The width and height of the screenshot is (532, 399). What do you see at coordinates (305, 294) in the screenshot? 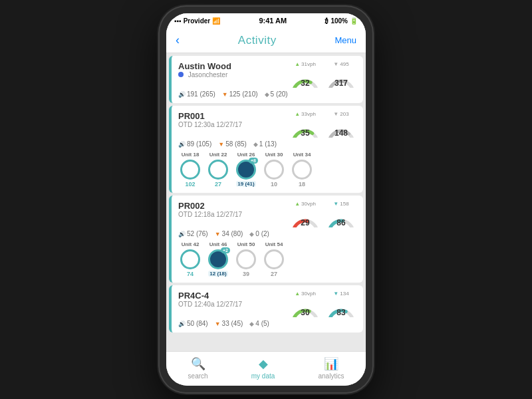
I see `gauge-label-pr4c4-speed: ▲ 30vph` at bounding box center [305, 294].